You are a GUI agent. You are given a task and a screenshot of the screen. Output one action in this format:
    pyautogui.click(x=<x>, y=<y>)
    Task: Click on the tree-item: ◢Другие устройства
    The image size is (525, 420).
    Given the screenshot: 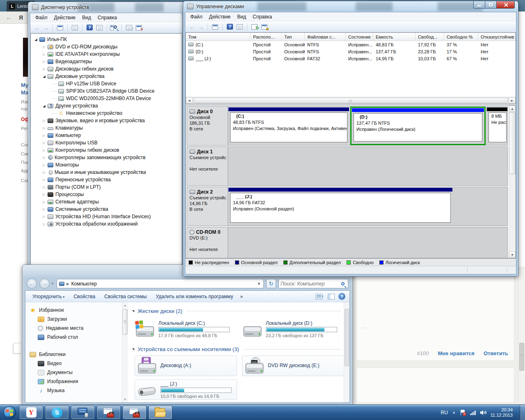 What is the action you would take?
    pyautogui.click(x=106, y=106)
    